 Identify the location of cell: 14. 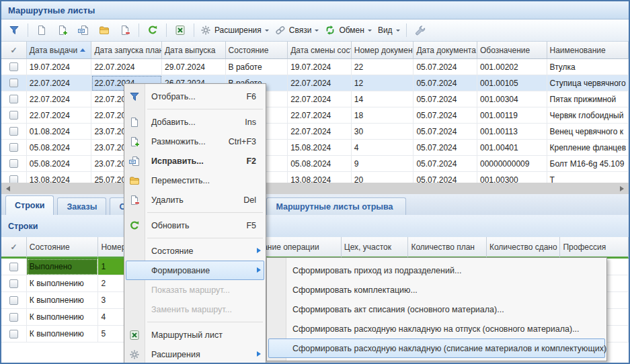
(383, 99).